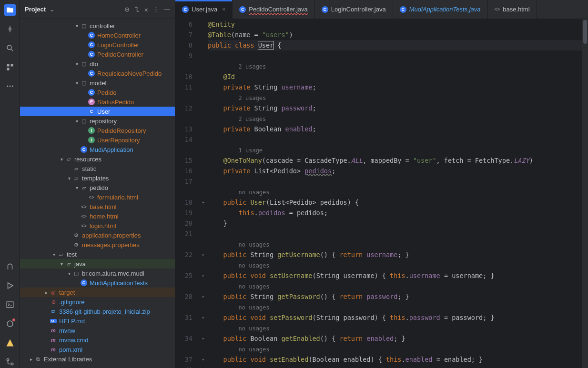  What do you see at coordinates (10, 10) in the screenshot?
I see `project-tool-icon` at bounding box center [10, 10].